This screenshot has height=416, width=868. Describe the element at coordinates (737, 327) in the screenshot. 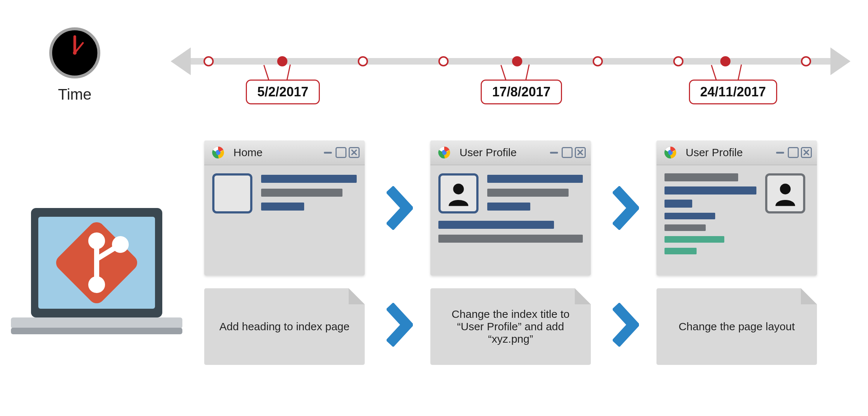

I see `commit-message-3: Change the page layout` at that location.